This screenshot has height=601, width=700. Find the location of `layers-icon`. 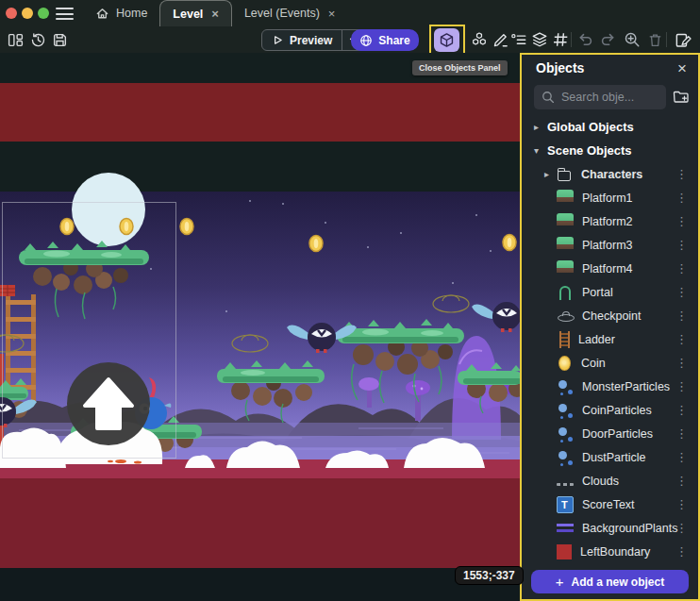

layers-icon is located at coordinates (540, 40).